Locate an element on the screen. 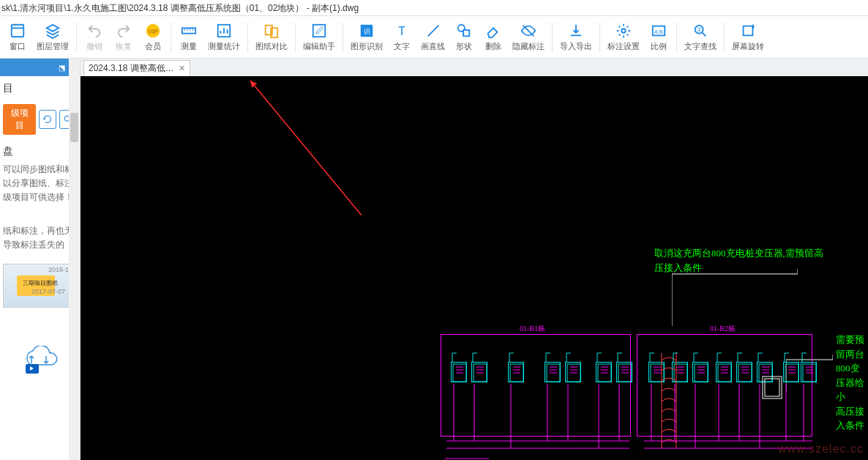 The image size is (868, 460). toolbar-ruler: 测量 is located at coordinates (189, 37).